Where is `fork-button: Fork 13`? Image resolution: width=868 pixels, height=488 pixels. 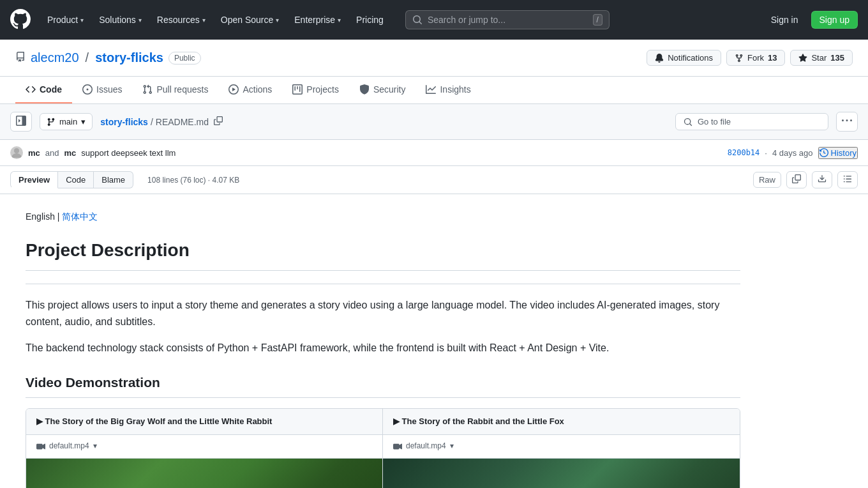 fork-button: Fork 13 is located at coordinates (756, 57).